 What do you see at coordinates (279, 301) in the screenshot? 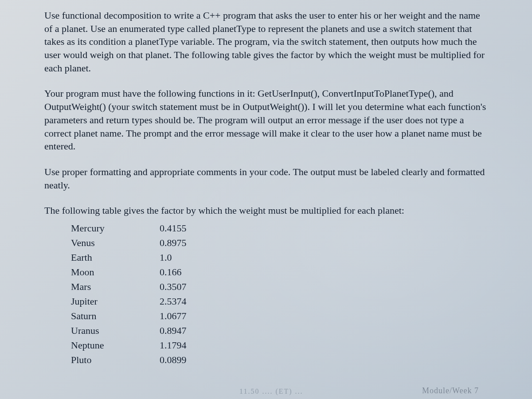
I see `table-row: Jupiter 2.5374` at bounding box center [279, 301].